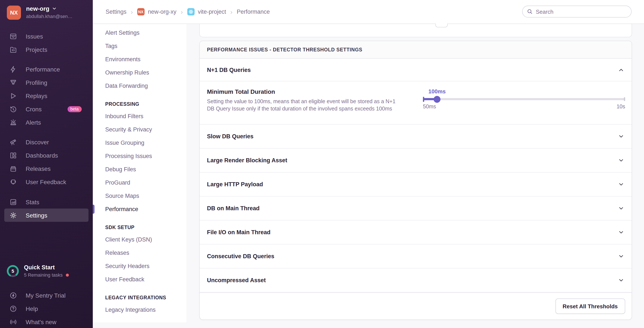 The height and width of the screenshot is (328, 644). Describe the element at coordinates (140, 104) in the screenshot. I see `settings-nav-header-processing: PROCESSING` at that location.